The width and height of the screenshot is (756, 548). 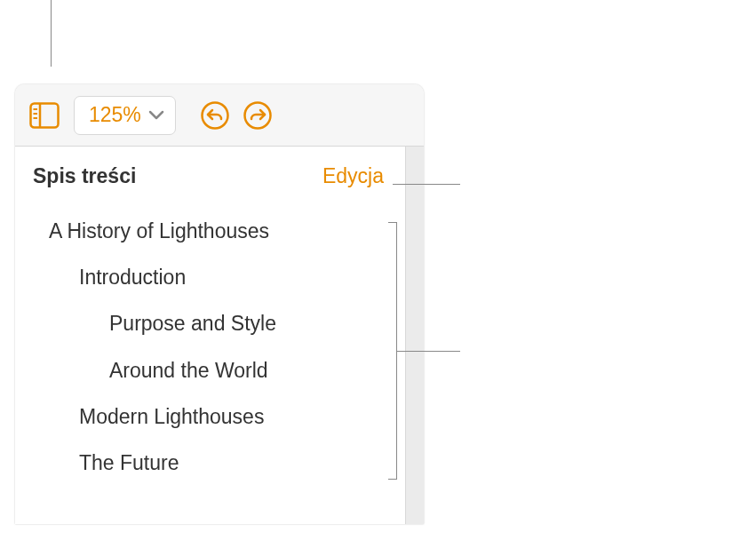 I want to click on redo-icon, so click(x=258, y=115).